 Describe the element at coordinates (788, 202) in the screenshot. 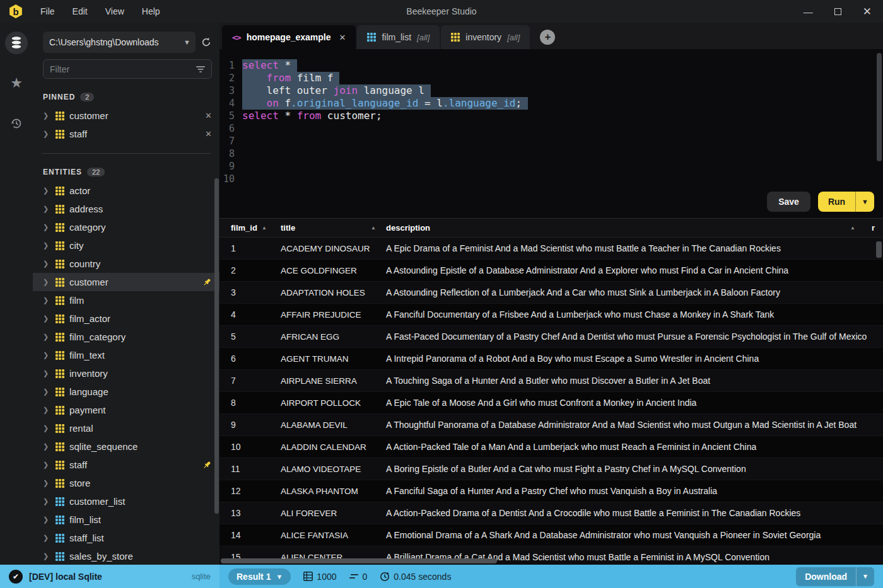

I see `save-button: Save` at that location.